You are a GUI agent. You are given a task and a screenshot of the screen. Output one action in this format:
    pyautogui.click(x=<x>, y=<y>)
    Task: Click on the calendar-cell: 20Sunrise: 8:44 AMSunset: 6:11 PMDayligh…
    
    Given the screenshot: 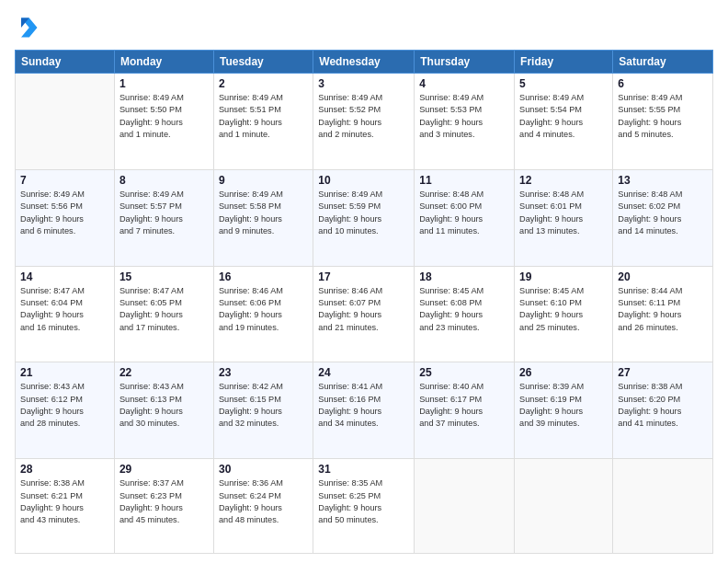 What is the action you would take?
    pyautogui.click(x=664, y=315)
    